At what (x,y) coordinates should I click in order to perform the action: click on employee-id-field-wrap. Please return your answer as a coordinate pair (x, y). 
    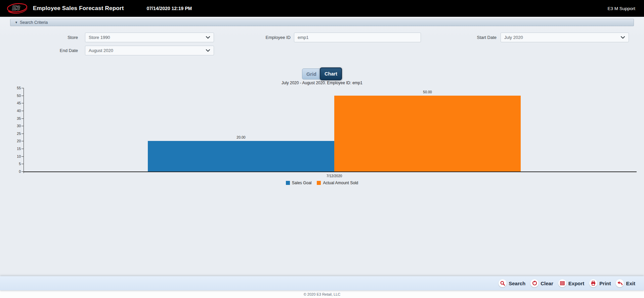
    Looking at the image, I should click on (357, 38).